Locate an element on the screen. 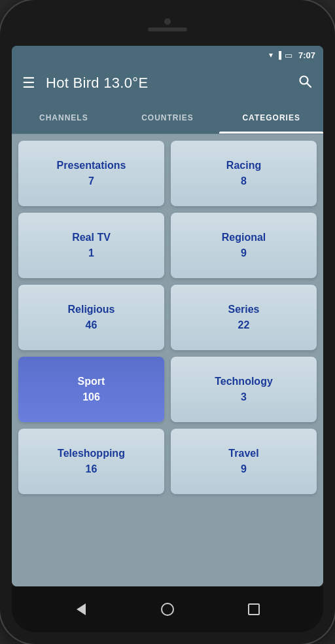  category-name: Series is located at coordinates (243, 310).